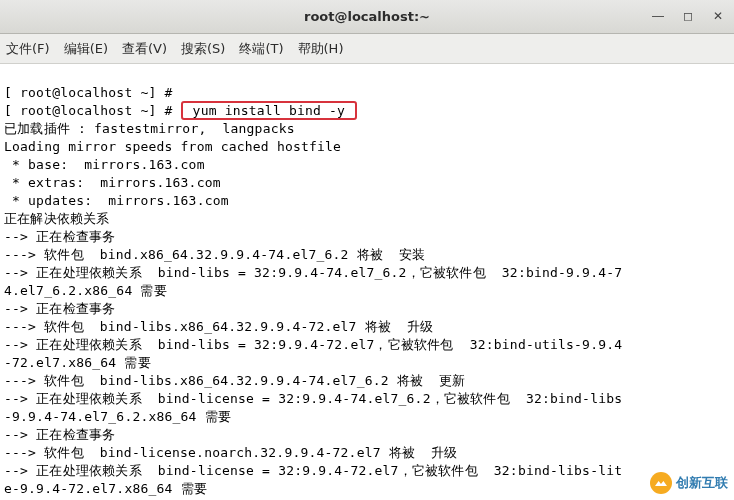  Describe the element at coordinates (313, 344) in the screenshot. I see `term-line: --> 正在处理依赖关系 bind-libs = 32:9.9.4-72.el7…` at that location.